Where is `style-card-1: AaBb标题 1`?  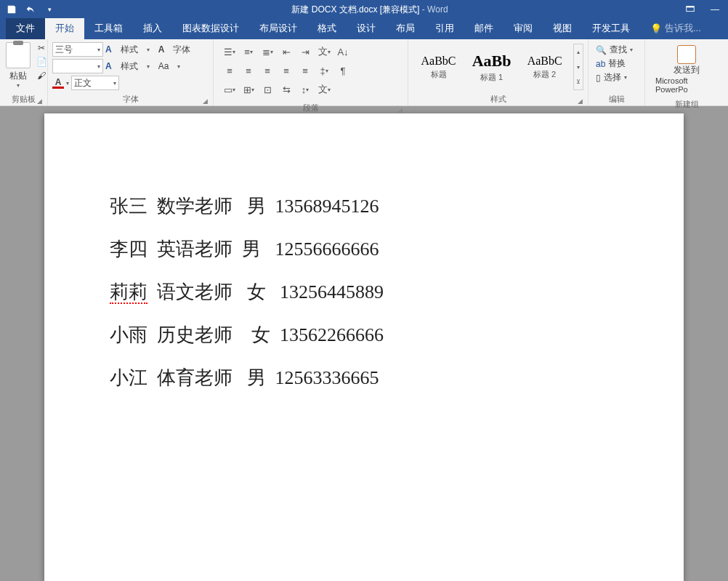
style-card-1: AaBb标题 1 is located at coordinates (491, 67).